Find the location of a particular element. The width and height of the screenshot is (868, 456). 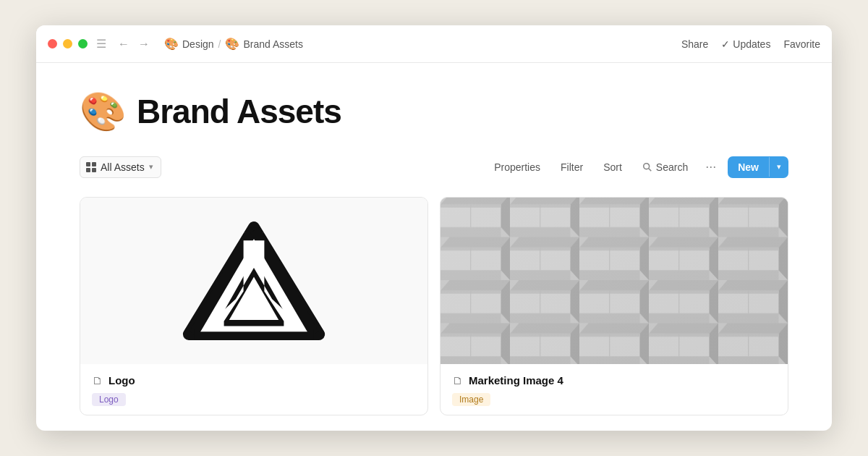

card-marketing-image-footer: 🗋 Marketing Image 4 Image is located at coordinates (614, 389).